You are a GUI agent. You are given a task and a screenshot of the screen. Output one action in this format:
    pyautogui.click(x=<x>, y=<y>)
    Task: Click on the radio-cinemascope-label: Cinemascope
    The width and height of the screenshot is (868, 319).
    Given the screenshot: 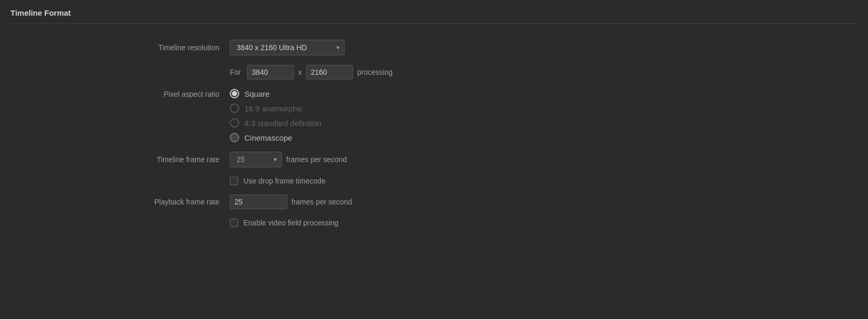 What is the action you would take?
    pyautogui.click(x=268, y=138)
    